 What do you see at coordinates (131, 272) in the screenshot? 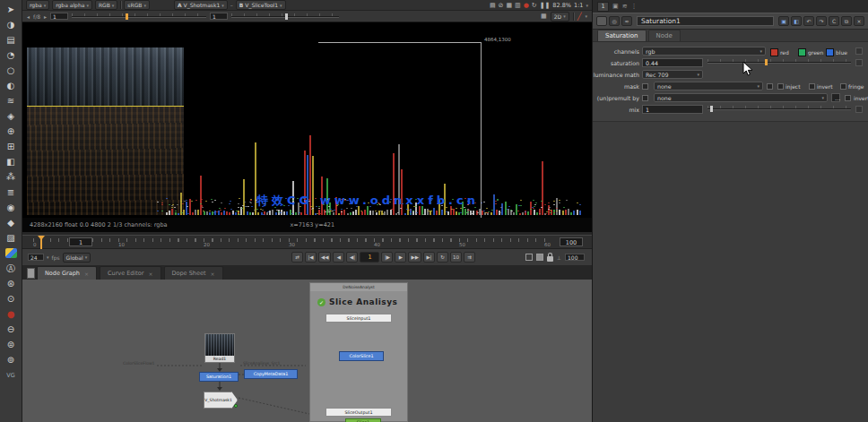
I see `tab-curve-editor: Curve Editor×` at bounding box center [131, 272].